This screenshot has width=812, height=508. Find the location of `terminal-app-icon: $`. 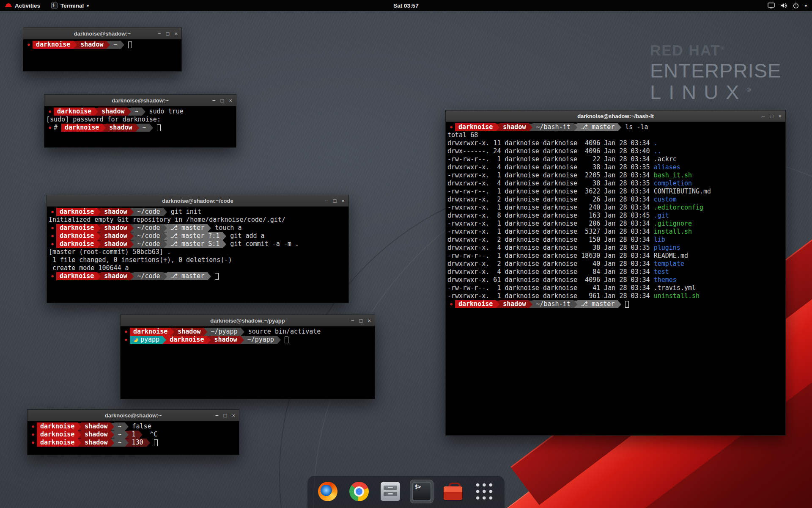

terminal-app-icon: $ is located at coordinates (54, 6).